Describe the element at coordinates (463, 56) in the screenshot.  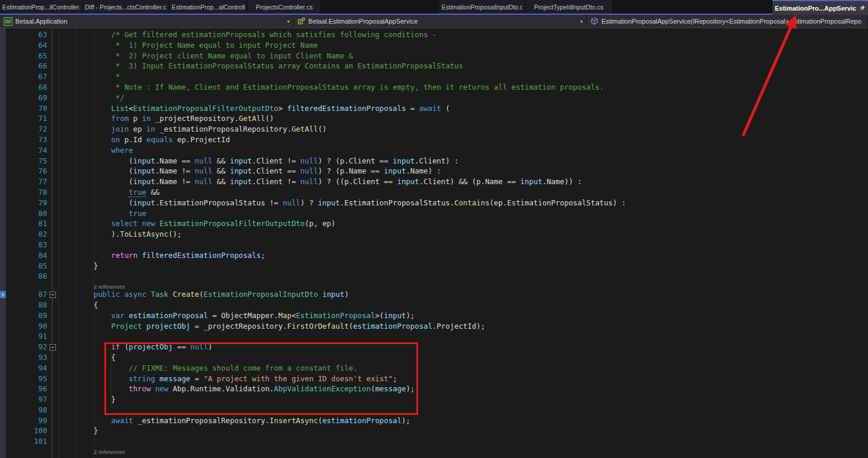
I see `code-text: * 2) Project client Name equal to input …` at that location.